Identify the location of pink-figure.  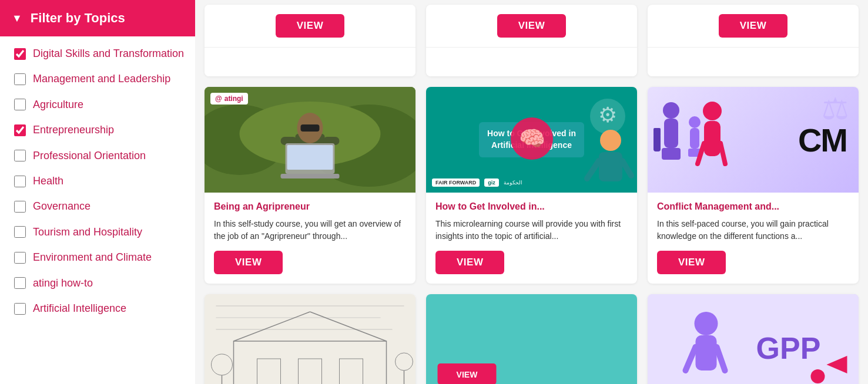
(712, 144).